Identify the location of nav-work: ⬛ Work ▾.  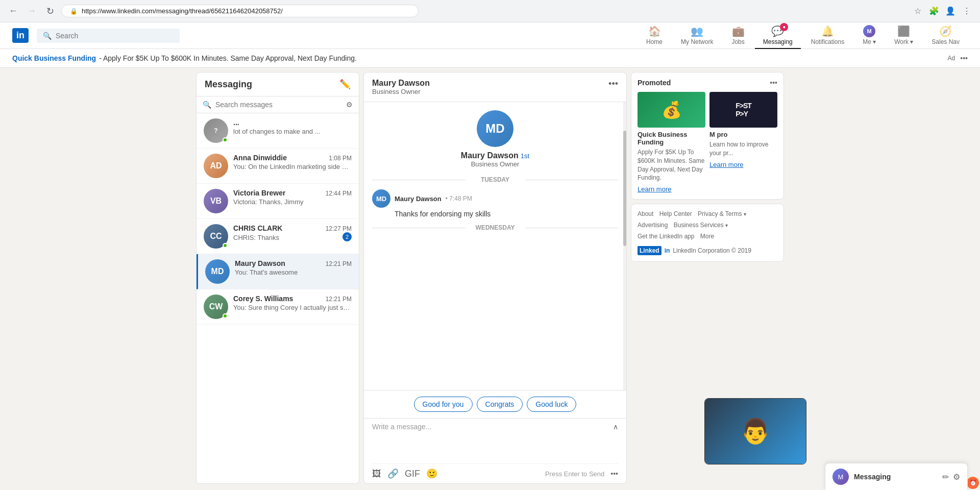
(903, 36).